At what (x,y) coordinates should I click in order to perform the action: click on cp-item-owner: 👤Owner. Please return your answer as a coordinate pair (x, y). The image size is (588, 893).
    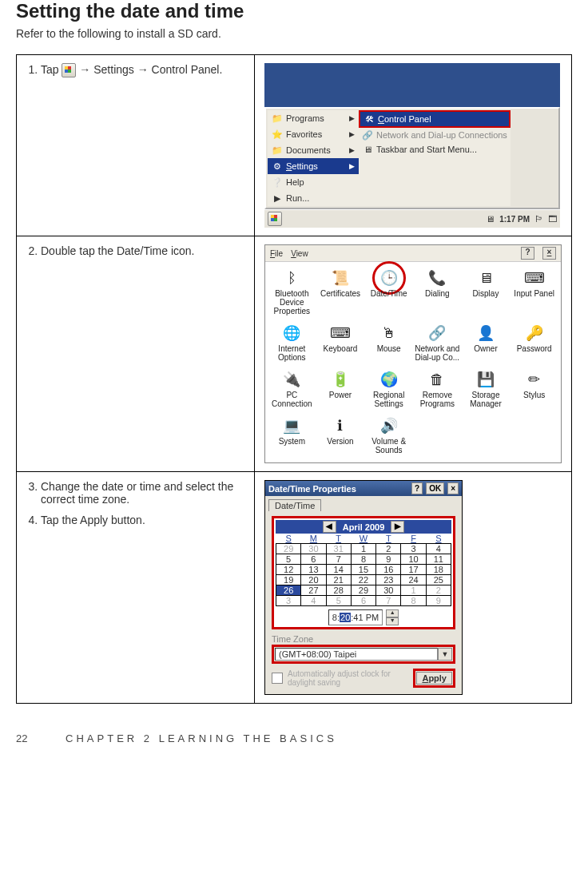
    Looking at the image, I should click on (486, 342).